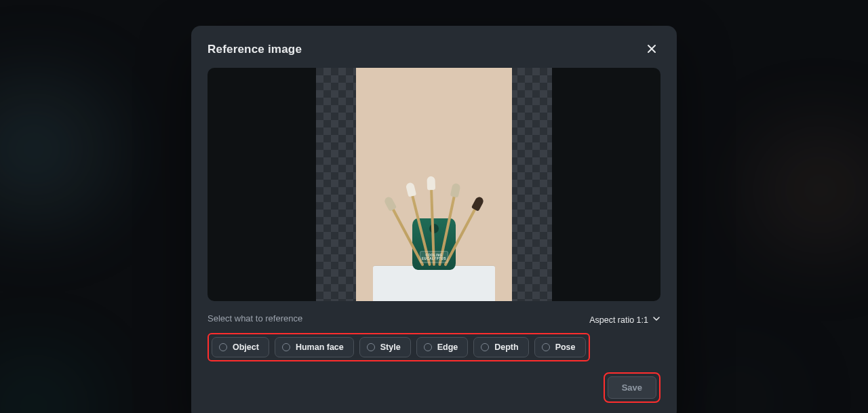 The image size is (868, 413). Describe the element at coordinates (434, 283) in the screenshot. I see `photo-shelf` at that location.